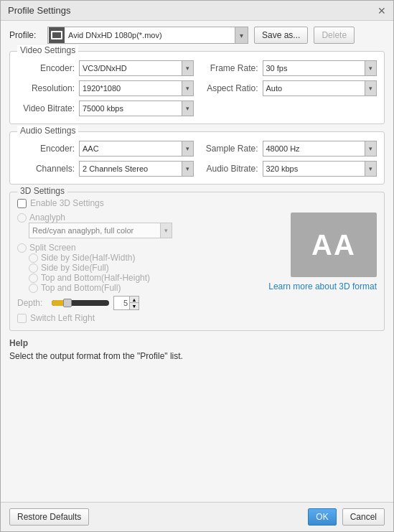 The height and width of the screenshot is (532, 394). Describe the element at coordinates (57, 35) in the screenshot. I see `profile-icon` at that location.